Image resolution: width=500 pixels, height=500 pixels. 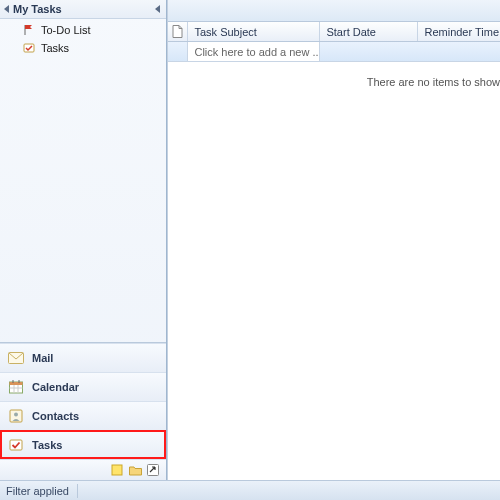 I want to click on notes-icon, so click(x=117, y=470).